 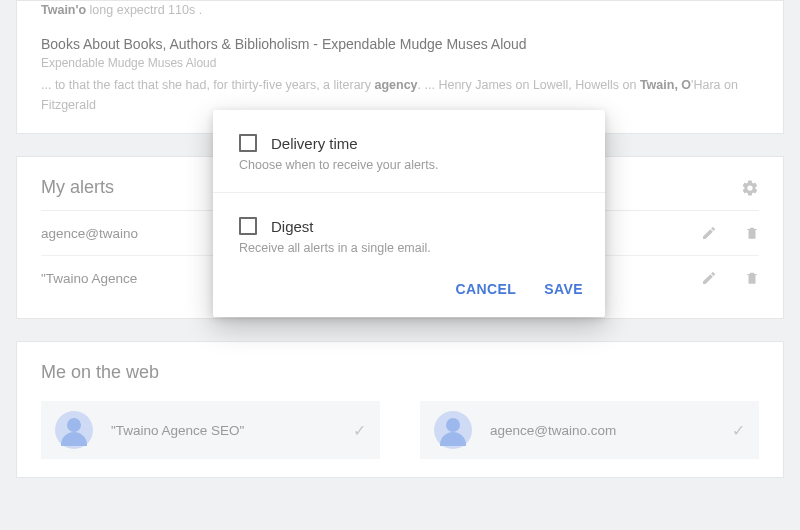 What do you see at coordinates (564, 289) in the screenshot?
I see `save-button: SAVE` at bounding box center [564, 289].